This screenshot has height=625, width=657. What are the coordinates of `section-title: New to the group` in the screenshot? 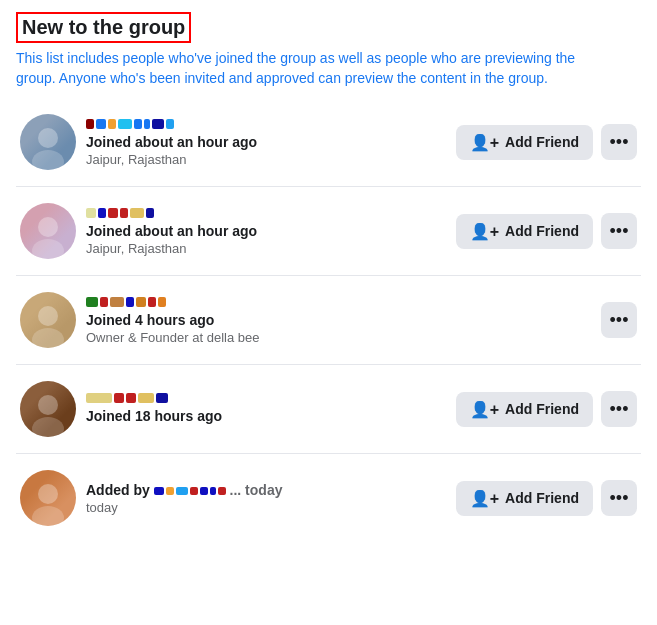 It's located at (104, 28).